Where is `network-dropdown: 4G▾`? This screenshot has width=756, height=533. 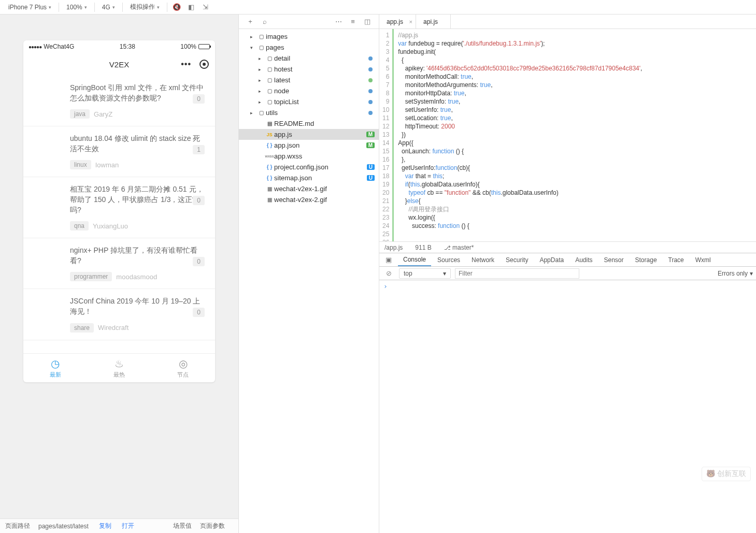
network-dropdown: 4G▾ is located at coordinates (109, 7).